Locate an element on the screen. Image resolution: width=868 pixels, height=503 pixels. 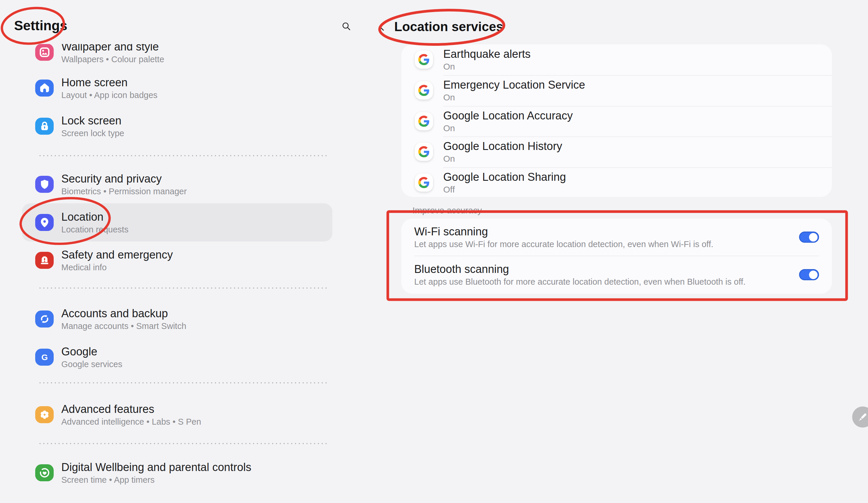
sidebar-item-sub: Medical info is located at coordinates (117, 267).